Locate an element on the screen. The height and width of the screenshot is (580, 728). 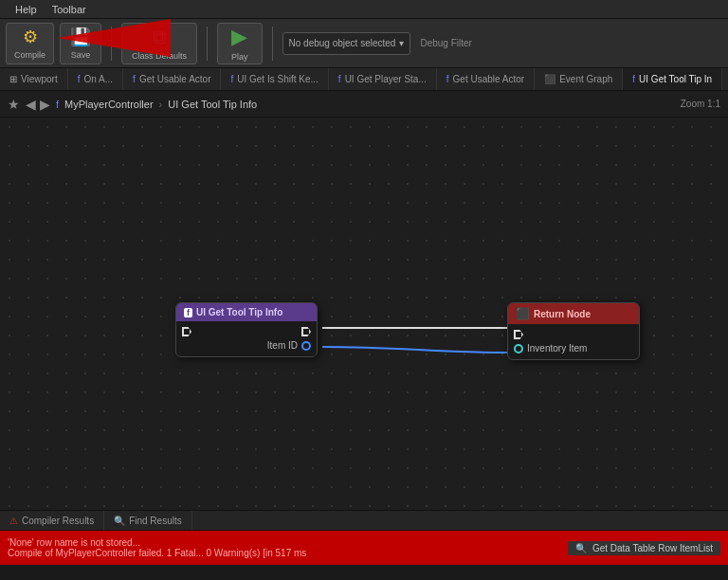
menu-bar: Help Toolbar is located at coordinates (364, 9).